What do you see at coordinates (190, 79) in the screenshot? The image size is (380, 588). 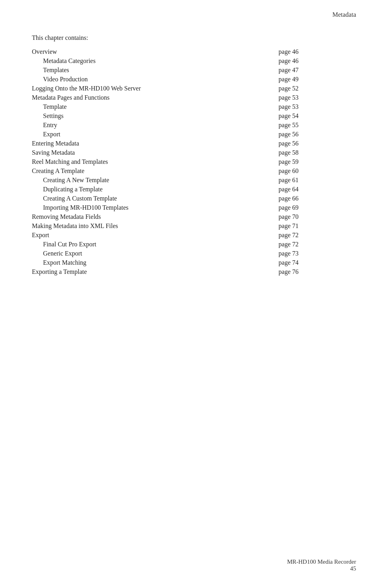 I see `toc-row: Video Productionpage 49` at bounding box center [190, 79].